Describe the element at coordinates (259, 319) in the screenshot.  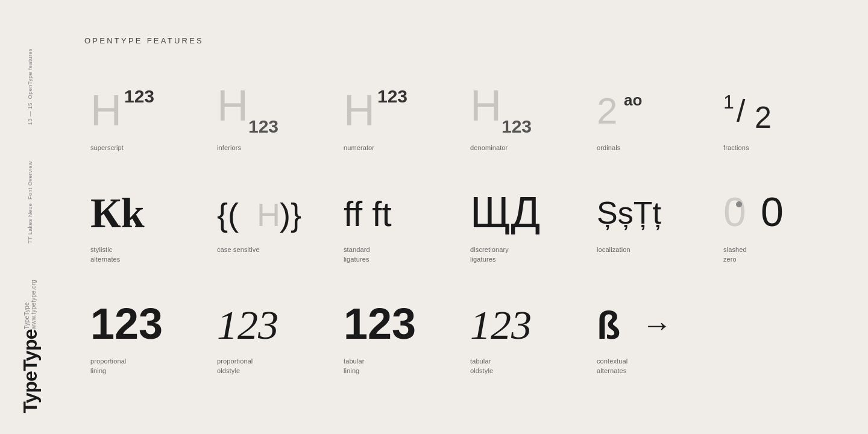
I see `glyph-proportional-oldstyle: 123` at that location.